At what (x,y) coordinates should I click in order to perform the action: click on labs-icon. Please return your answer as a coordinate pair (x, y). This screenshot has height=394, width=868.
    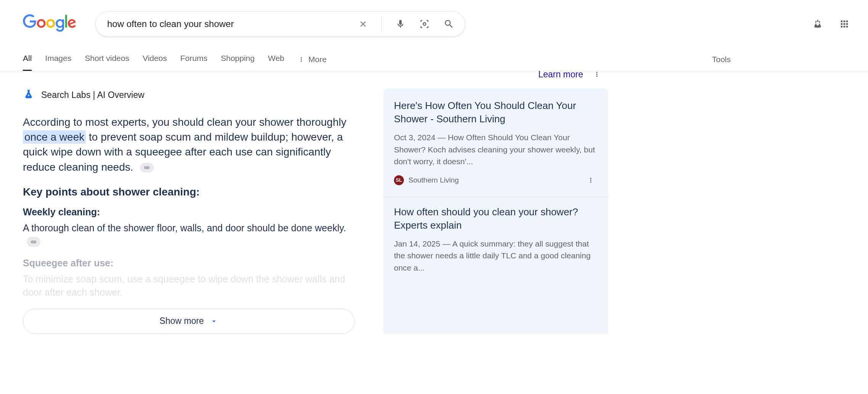
    Looking at the image, I should click on (818, 24).